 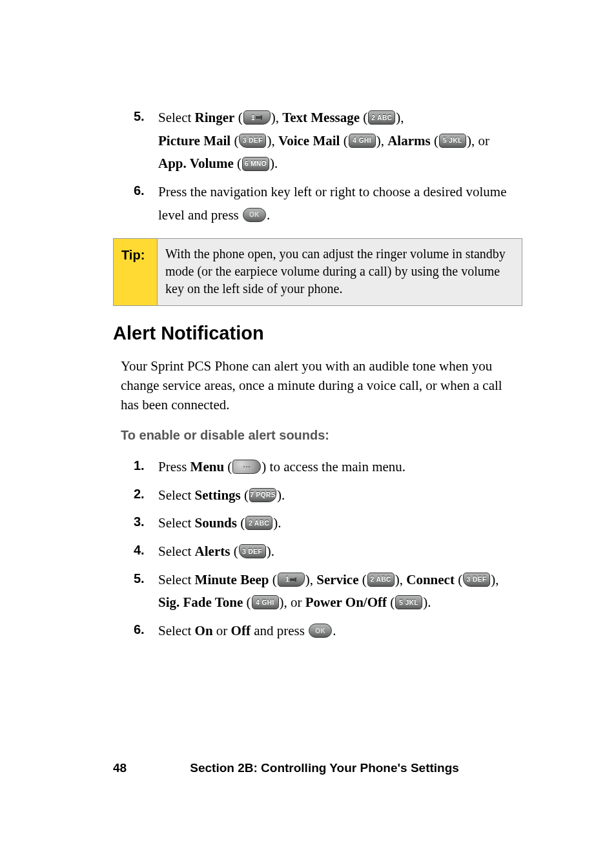 I want to click on list-step-4b: 4. Select Alerts (3 DEF)., so click(x=328, y=552).